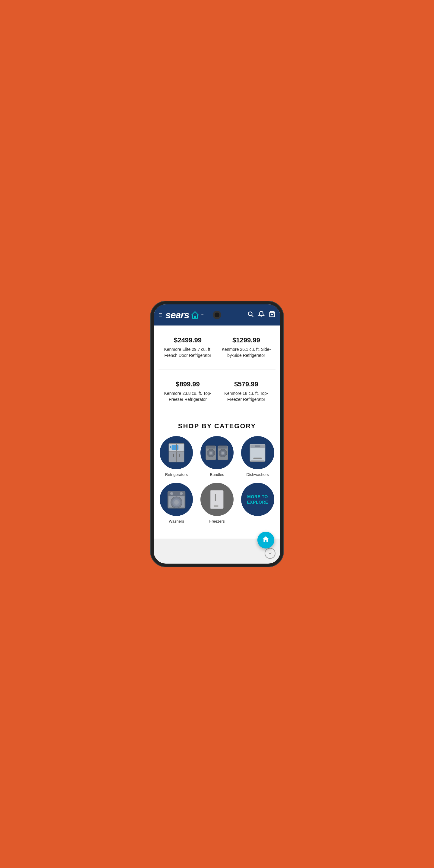 The image size is (434, 868). Describe the element at coordinates (188, 396) in the screenshot. I see `product-name-2: Kenmore 23.8 cu. ft. Top-Freezer Refrige…` at that location.